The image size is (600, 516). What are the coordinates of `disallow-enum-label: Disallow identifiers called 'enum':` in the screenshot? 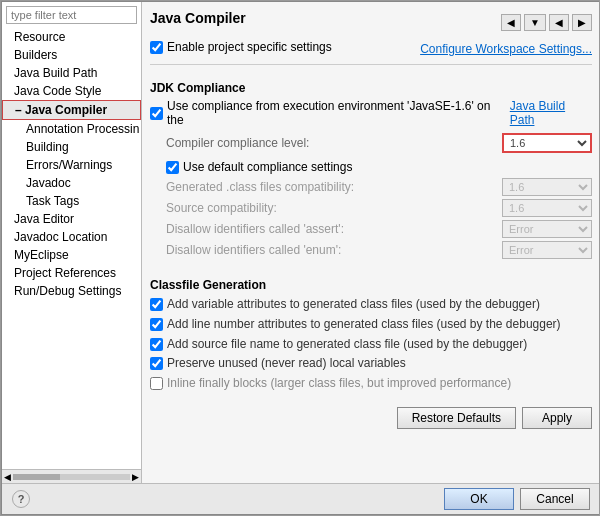 It's located at (334, 250).